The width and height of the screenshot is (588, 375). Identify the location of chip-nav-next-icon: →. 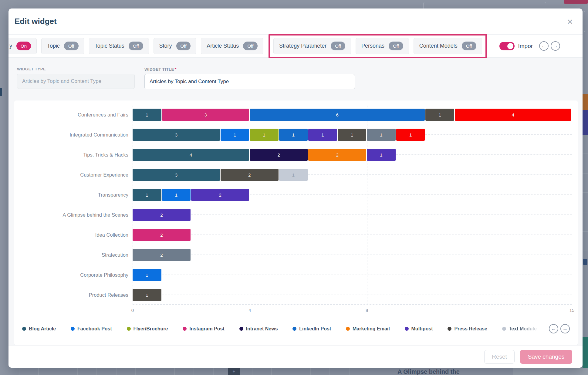
(555, 46).